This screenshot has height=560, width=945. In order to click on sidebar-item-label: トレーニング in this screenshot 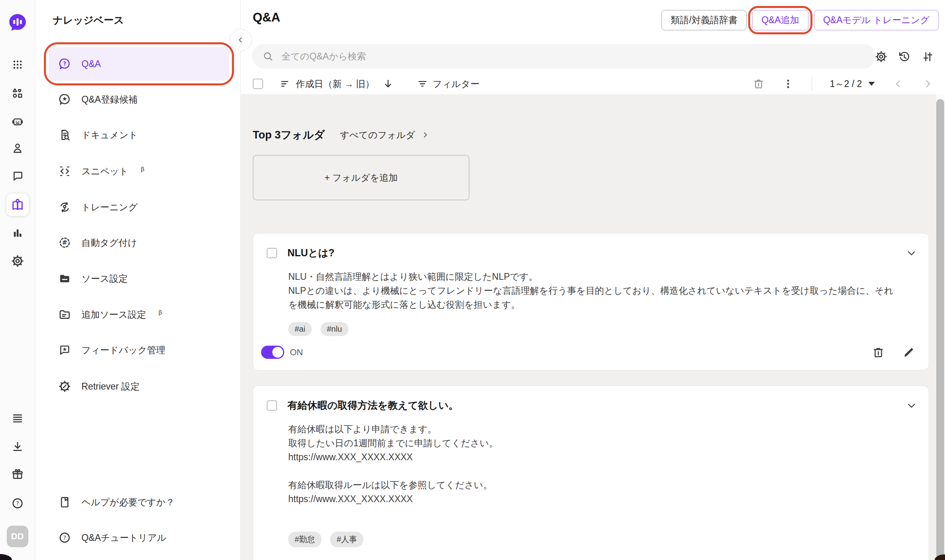, I will do `click(109, 208)`.